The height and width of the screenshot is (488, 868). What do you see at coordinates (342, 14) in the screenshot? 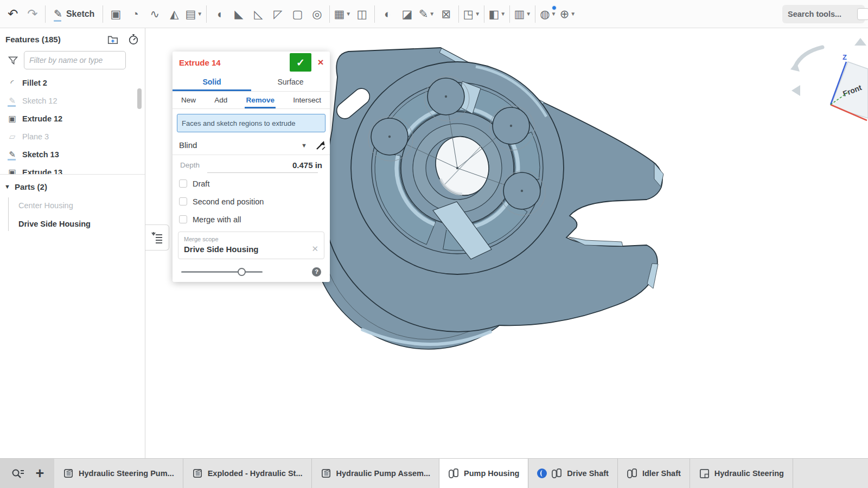
I see `linear-pattern-button: ▦▼` at bounding box center [342, 14].